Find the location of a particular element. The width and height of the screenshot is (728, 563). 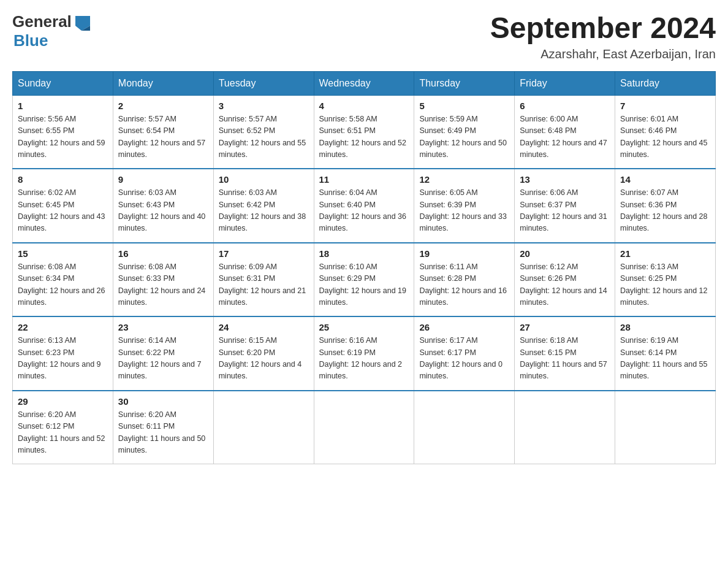

day-info: Sunrise: 6:15 AMSunset: 6:20 PMDaylight:… is located at coordinates (264, 359).